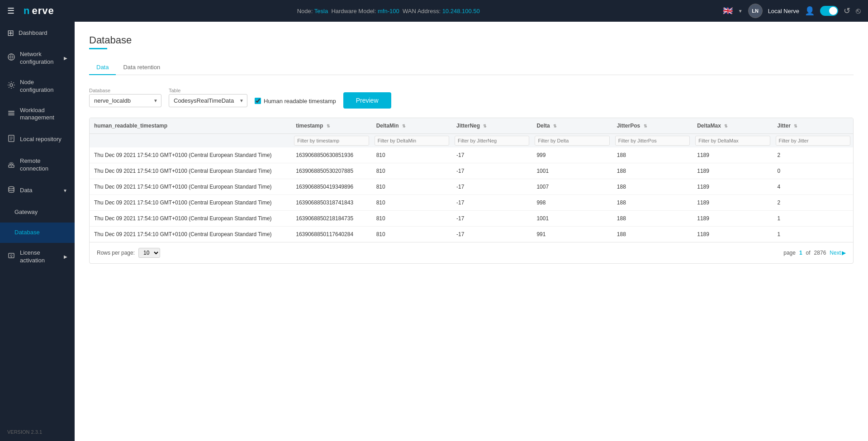 Image resolution: width=868 pixels, height=441 pixels. What do you see at coordinates (11, 11) in the screenshot?
I see `menu-icon: ☰` at bounding box center [11, 11].